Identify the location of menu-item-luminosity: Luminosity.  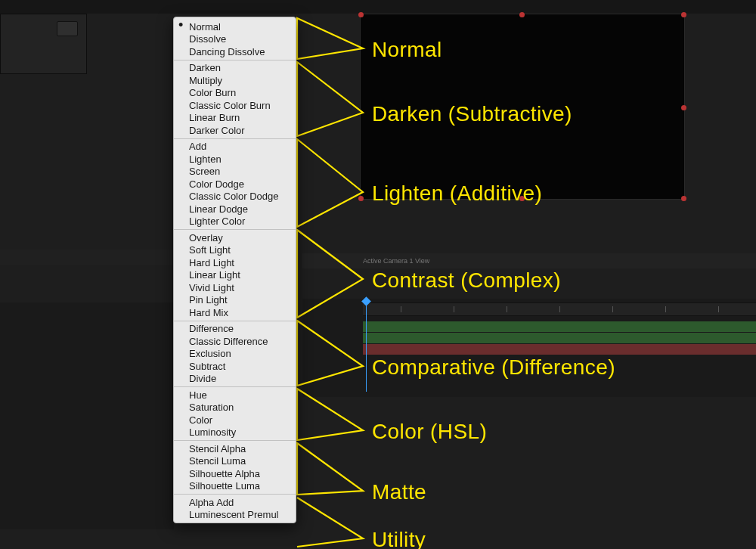
(234, 433).